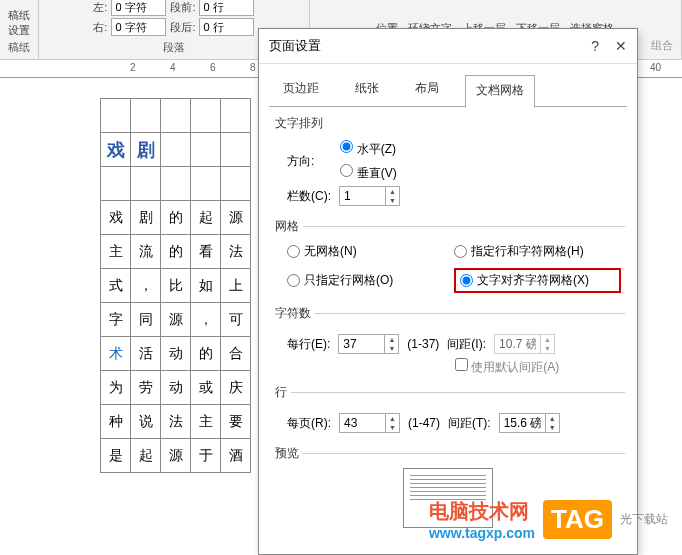 The height and width of the screenshot is (555, 682). What do you see at coordinates (466, 344) in the screenshot?
I see `char-spacing-label: 间距(I):` at bounding box center [466, 344].